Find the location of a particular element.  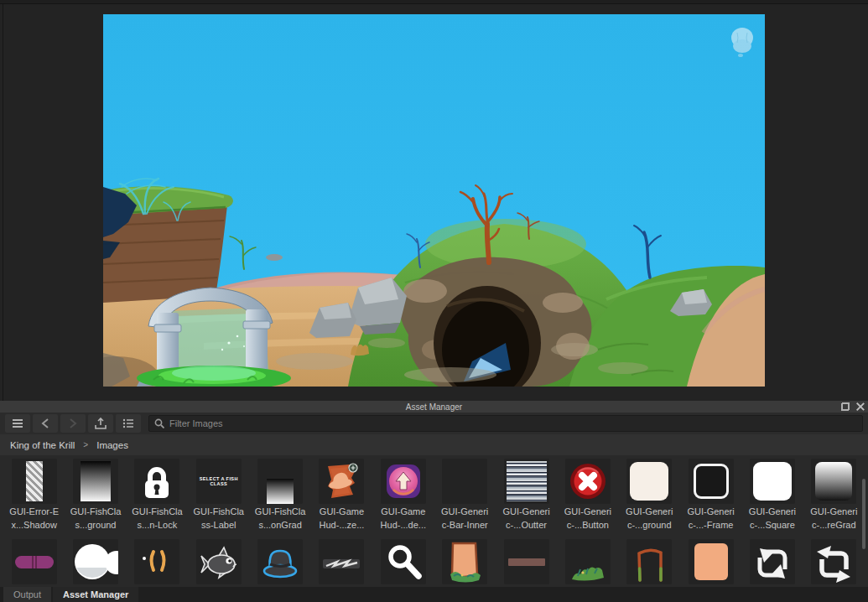

asset-fishclass-ongrad: GUI-FishCla s...onGrad is located at coordinates (280, 495).